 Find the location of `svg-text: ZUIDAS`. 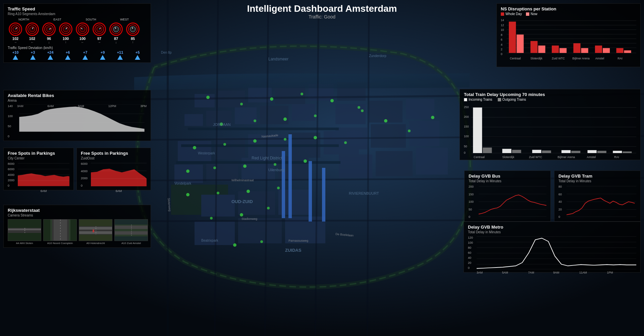

svg-text: ZUIDAS is located at coordinates (293, 250).